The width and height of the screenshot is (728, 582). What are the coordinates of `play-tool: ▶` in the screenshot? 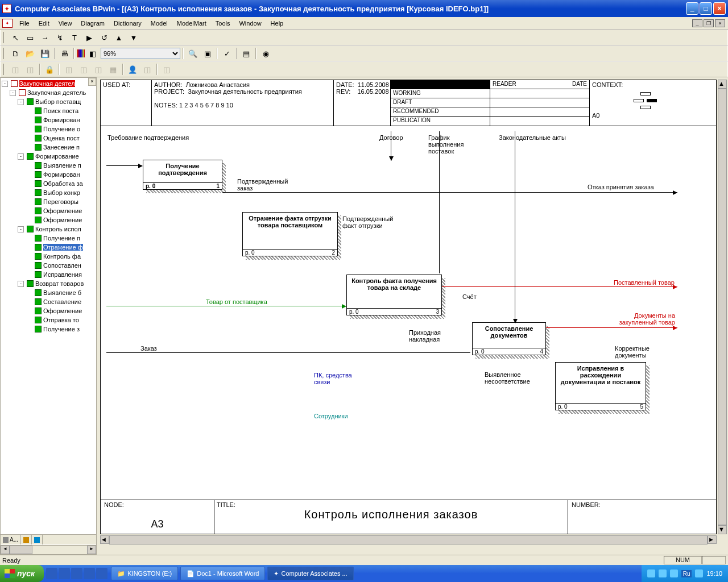 It's located at (89, 38).